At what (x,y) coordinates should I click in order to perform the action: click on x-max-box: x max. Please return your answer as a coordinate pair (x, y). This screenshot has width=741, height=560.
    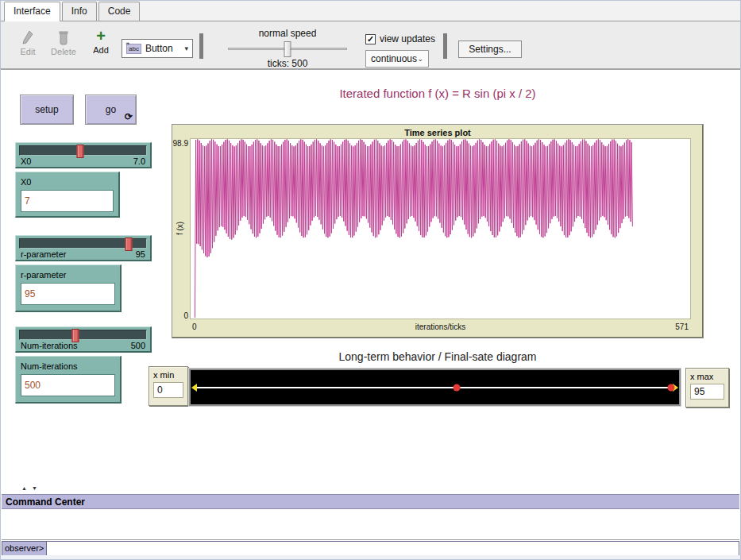
    Looking at the image, I should click on (707, 388).